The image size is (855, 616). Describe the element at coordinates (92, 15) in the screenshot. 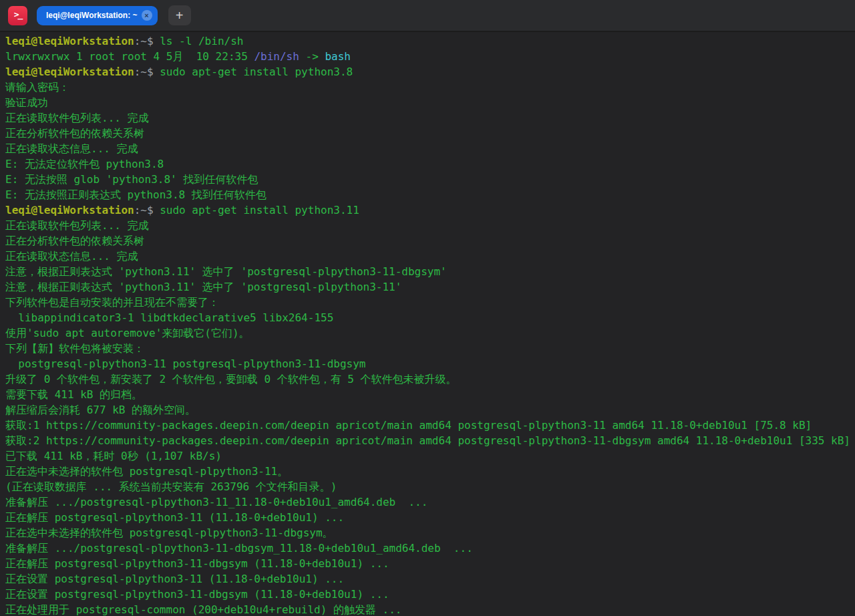

I see `tab-title: leqi@leqiWorkstation: ~` at that location.